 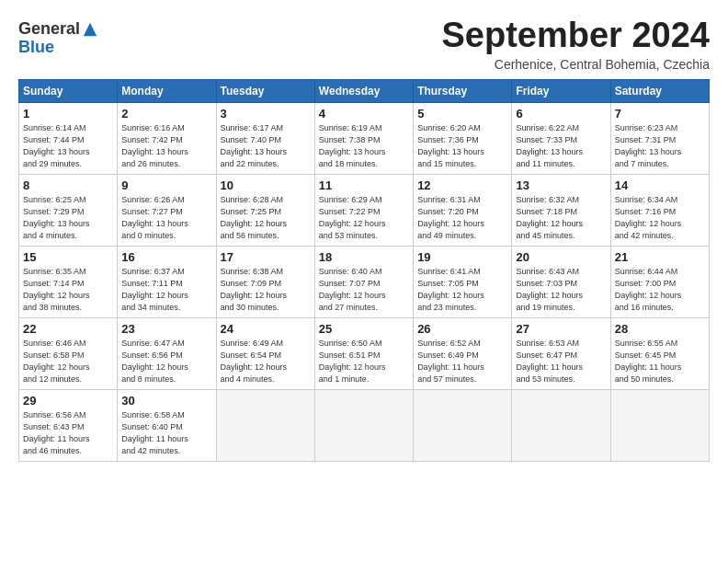 What do you see at coordinates (166, 186) in the screenshot?
I see `day-number: 9` at bounding box center [166, 186].